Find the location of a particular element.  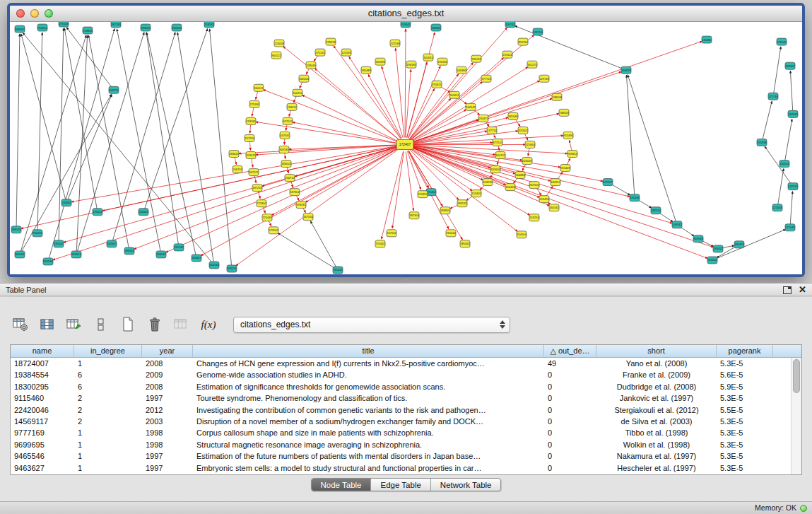

graph-node: 165493 is located at coordinates (510, 187).